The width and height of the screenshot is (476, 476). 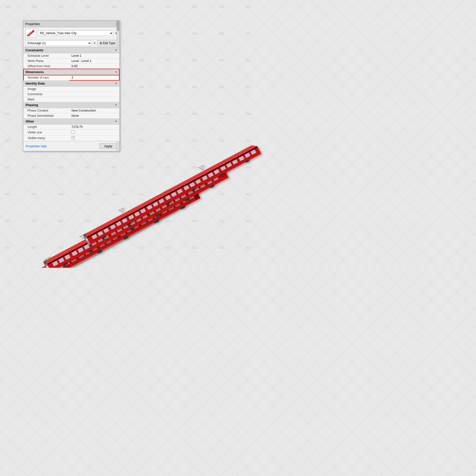 What do you see at coordinates (94, 61) in the screenshot?
I see `work-plane-value: Level : Level 1` at bounding box center [94, 61].